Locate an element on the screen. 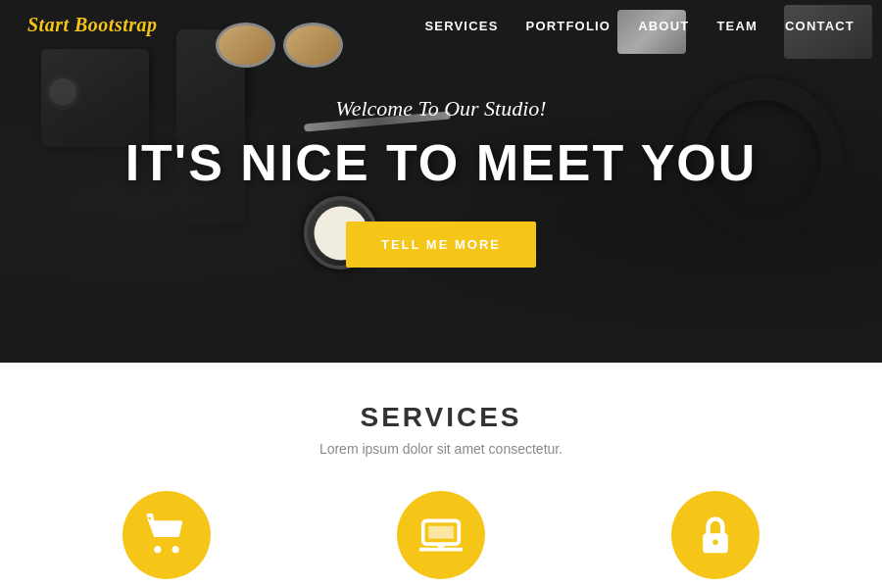 The height and width of the screenshot is (588, 882). navbar-brand: Start Bootstrap is located at coordinates (92, 25).